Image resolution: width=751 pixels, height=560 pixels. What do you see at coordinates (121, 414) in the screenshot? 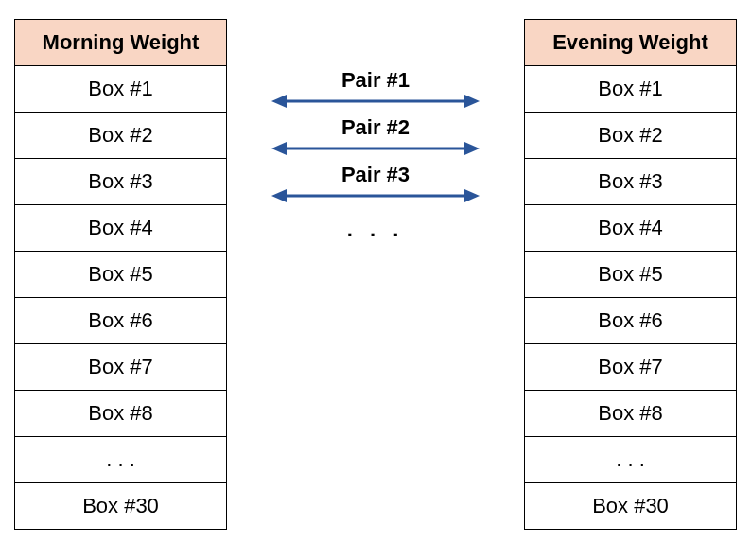
I see `left-row: Box #8` at bounding box center [121, 414].